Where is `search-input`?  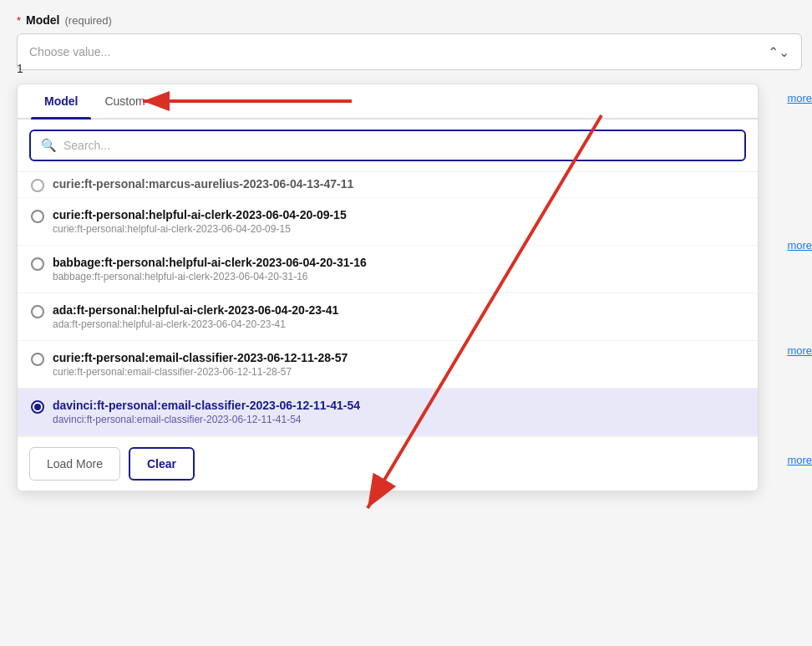
search-input is located at coordinates (399, 145).